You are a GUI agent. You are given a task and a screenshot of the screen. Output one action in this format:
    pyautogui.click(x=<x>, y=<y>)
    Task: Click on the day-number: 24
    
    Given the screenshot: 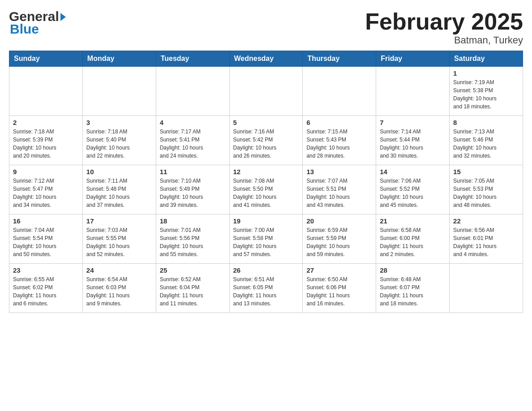 What is the action you would take?
    pyautogui.click(x=119, y=270)
    